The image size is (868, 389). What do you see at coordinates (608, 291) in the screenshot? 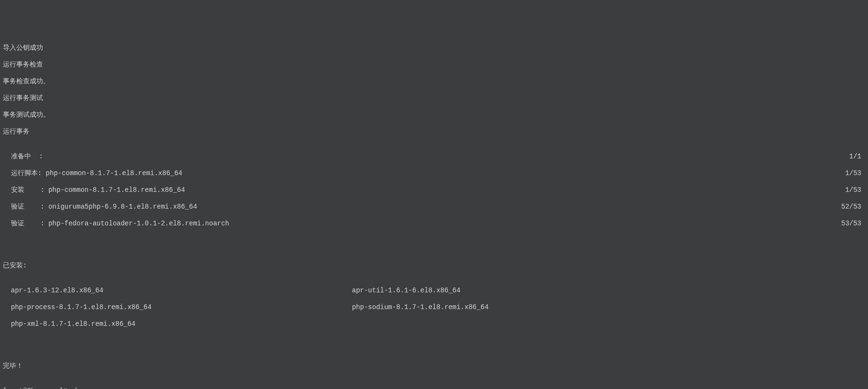
I see `installed-right: apr-util-1.6.1-6.el8.x86_64` at bounding box center [608, 291].